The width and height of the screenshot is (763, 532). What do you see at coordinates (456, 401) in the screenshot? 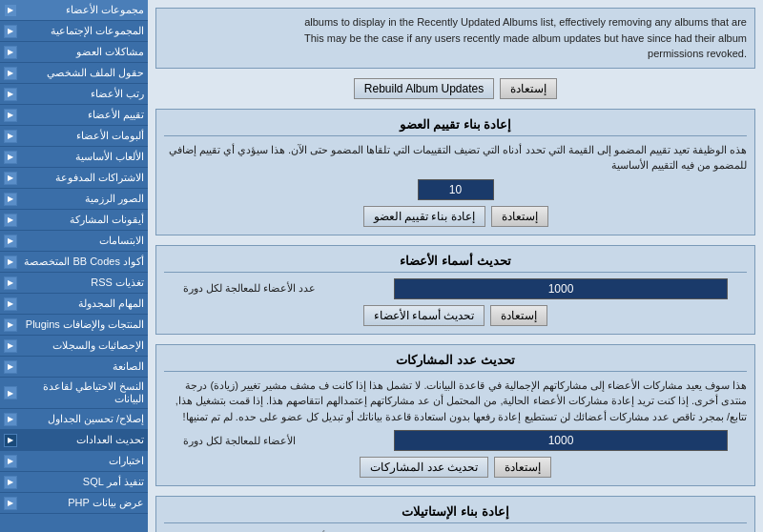
I see `update-post-count-desc: هذا سوف يعيد مشاركات الأعضاء إلى مشاركات…` at bounding box center [456, 401].